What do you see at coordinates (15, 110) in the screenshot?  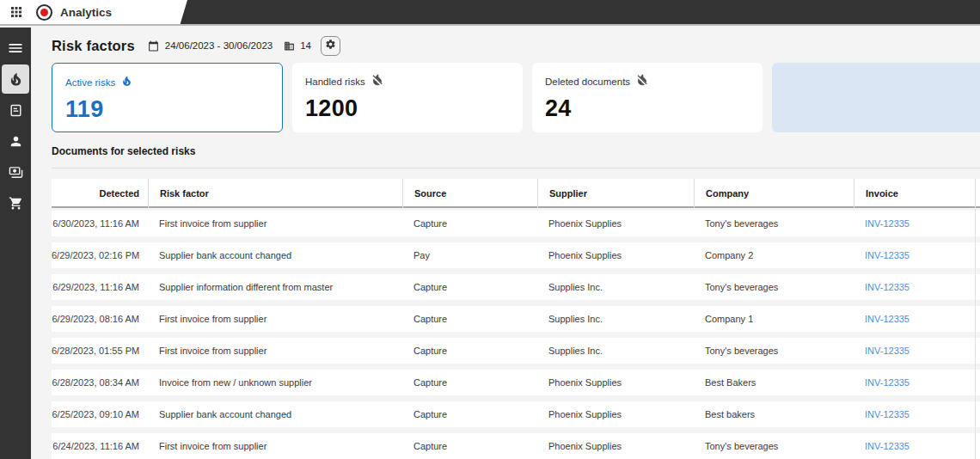 I see `sidebar-item-documents` at bounding box center [15, 110].